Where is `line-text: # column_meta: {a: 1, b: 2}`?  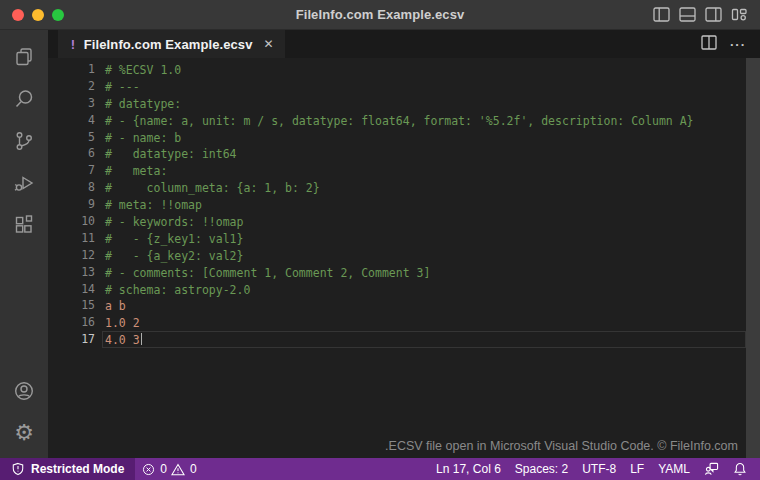 line-text: # column_meta: {a: 1, b: 2} is located at coordinates (424, 188).